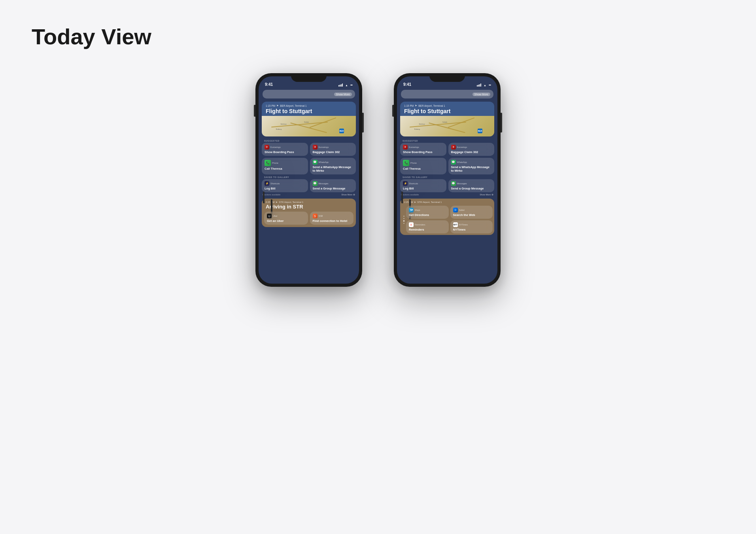 The height and width of the screenshot is (534, 756). I want to click on action-baggage-left: ✈ Eurowings Baggage Claim 302, so click(333, 150).